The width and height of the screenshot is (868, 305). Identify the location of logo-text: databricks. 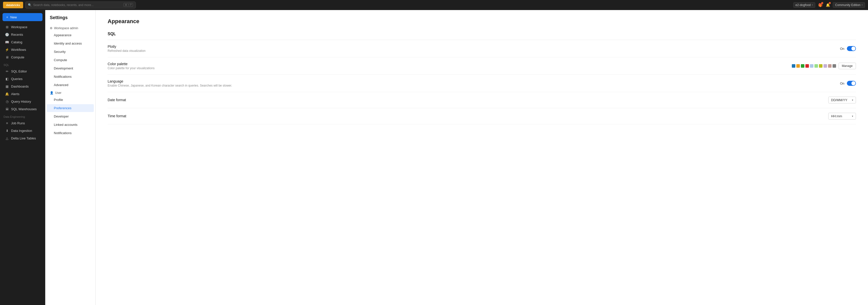
(13, 5).